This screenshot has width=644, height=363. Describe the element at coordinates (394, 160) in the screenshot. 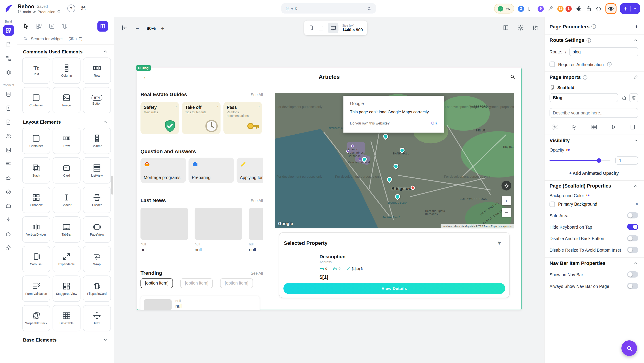

I see `google-map: For development purposes only For develo…` at that location.